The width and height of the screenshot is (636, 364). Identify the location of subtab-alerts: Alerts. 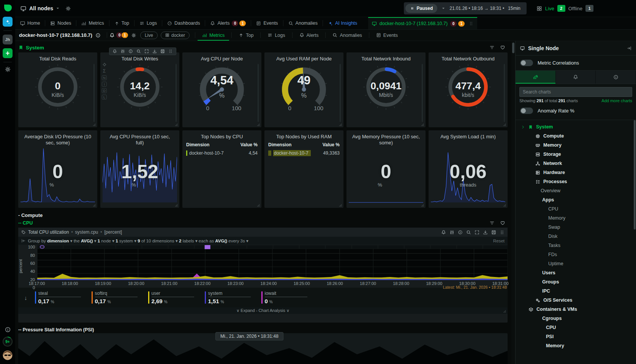
(309, 35).